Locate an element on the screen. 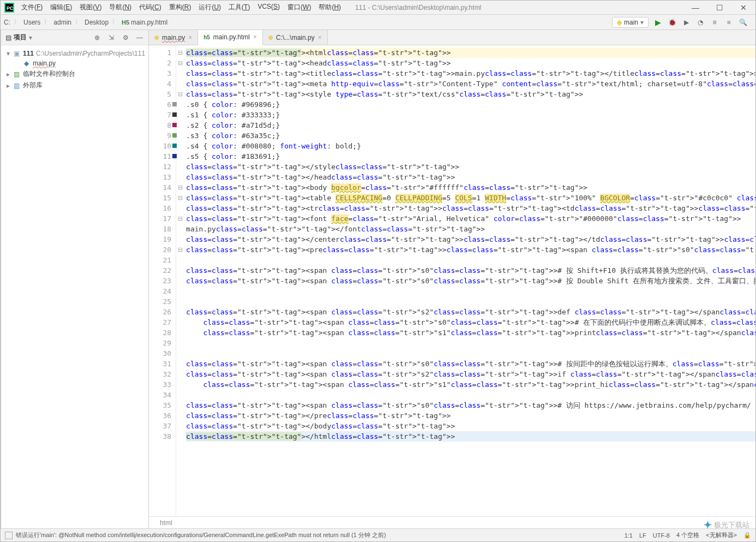 This screenshot has width=756, height=542. editor-tab: ◆C:\...\main.py× is located at coordinates (296, 37).